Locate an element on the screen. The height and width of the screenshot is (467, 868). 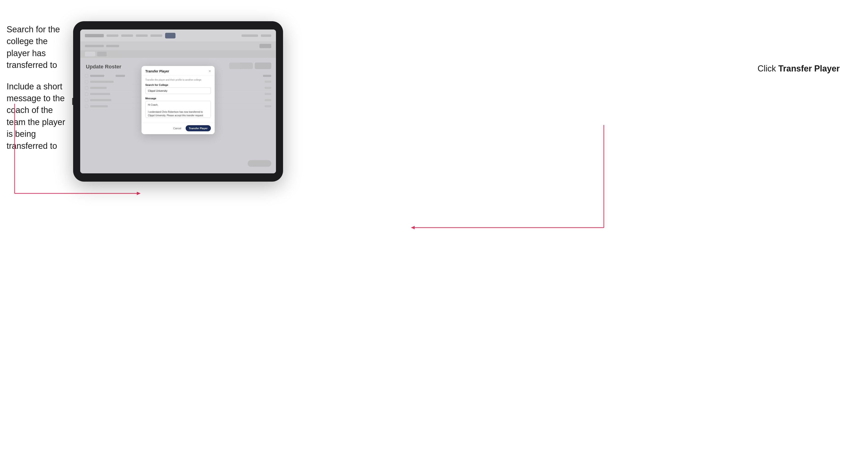
tablet-device: Update Roster is located at coordinates (178, 101).